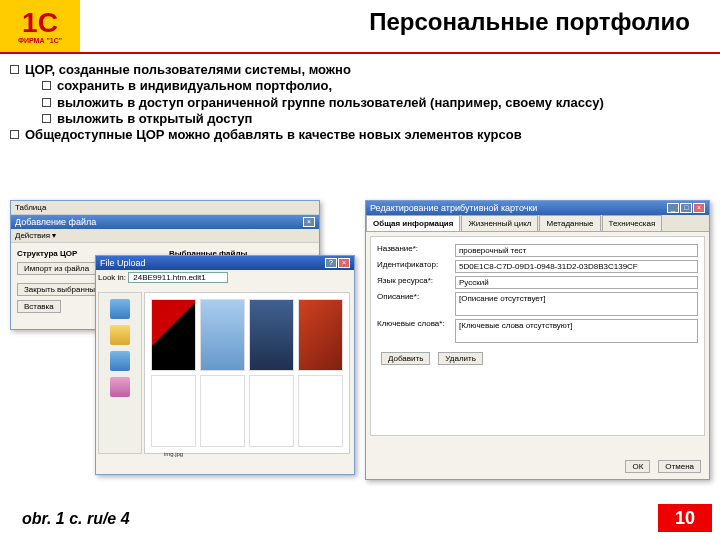 This screenshot has width=720, height=540. What do you see at coordinates (225, 263) in the screenshot?
I see `window-titlebar: File Upload ? ×` at bounding box center [225, 263].